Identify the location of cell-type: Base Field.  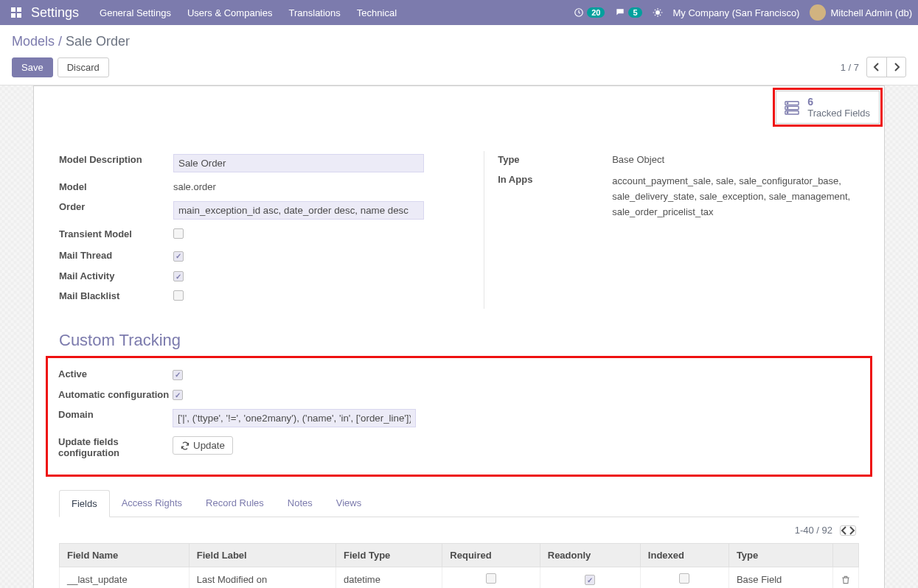
(780, 578).